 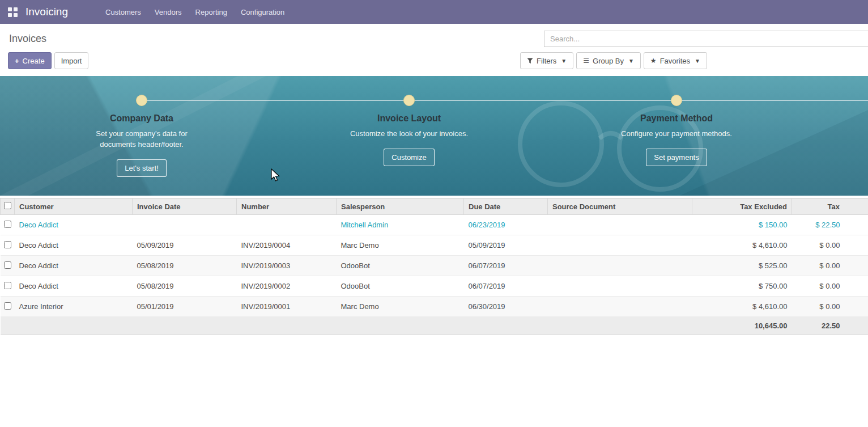 I want to click on table-row: Azure Interior 05/01/2019 INV/2019/0001 …, so click(x=434, y=307).